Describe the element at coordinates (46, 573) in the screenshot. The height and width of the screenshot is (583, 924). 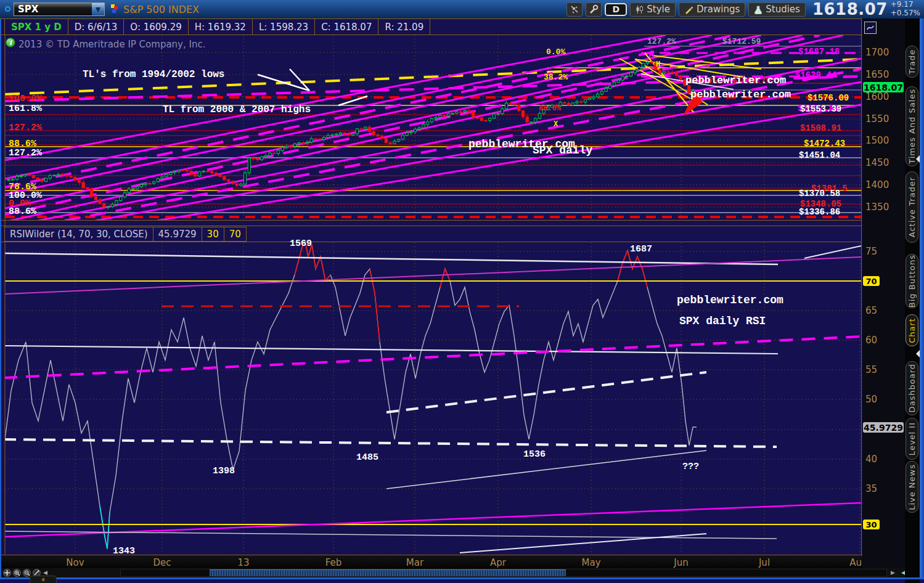
I see `collapse-left-arrow: ◀` at that location.